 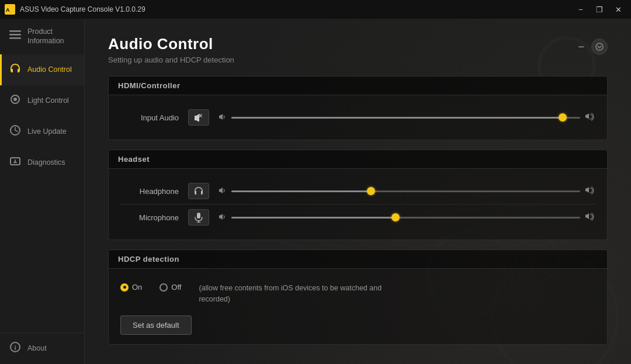 What do you see at coordinates (137, 287) in the screenshot?
I see `hdcp-on-label: On` at bounding box center [137, 287].